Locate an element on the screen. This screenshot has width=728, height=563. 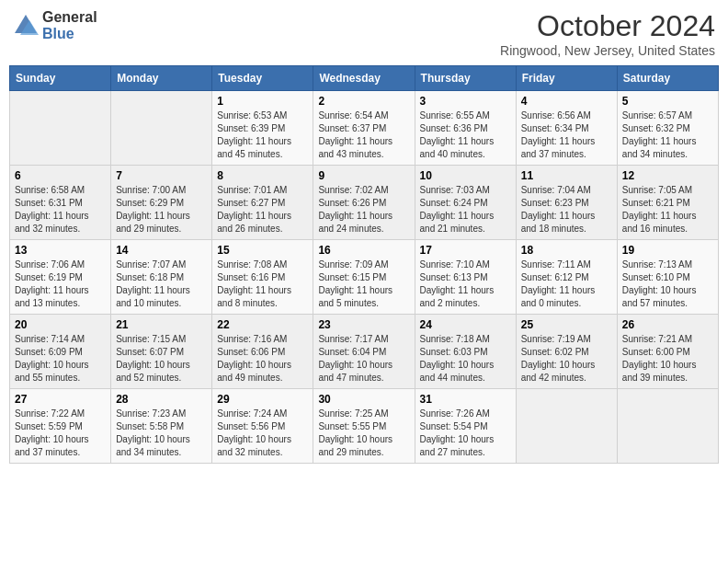
day-number: 3 is located at coordinates (465, 101).